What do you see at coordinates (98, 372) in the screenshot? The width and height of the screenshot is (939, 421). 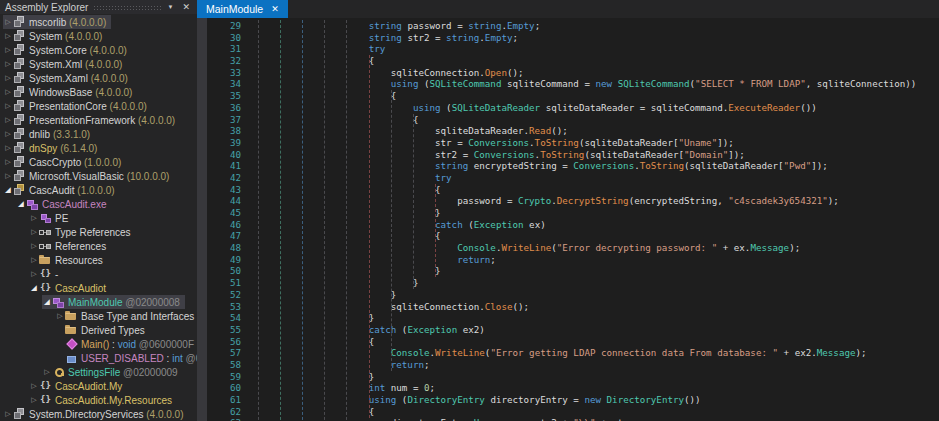 I see `tree-item-settingsfile: ▷SettingsFile @02000009` at bounding box center [98, 372].